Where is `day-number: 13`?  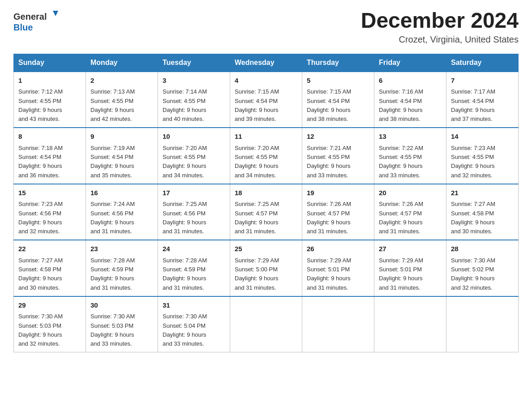 day-number: 13 is located at coordinates (410, 137).